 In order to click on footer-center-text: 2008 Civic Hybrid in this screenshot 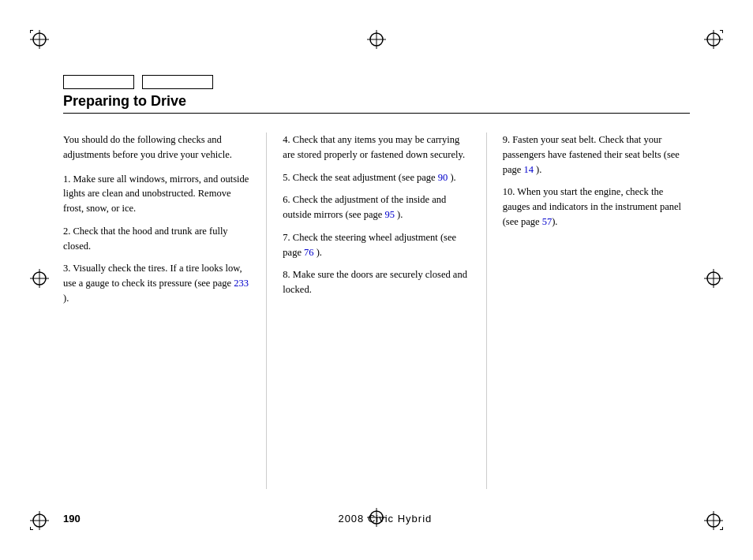, I will do `click(385, 519)`.